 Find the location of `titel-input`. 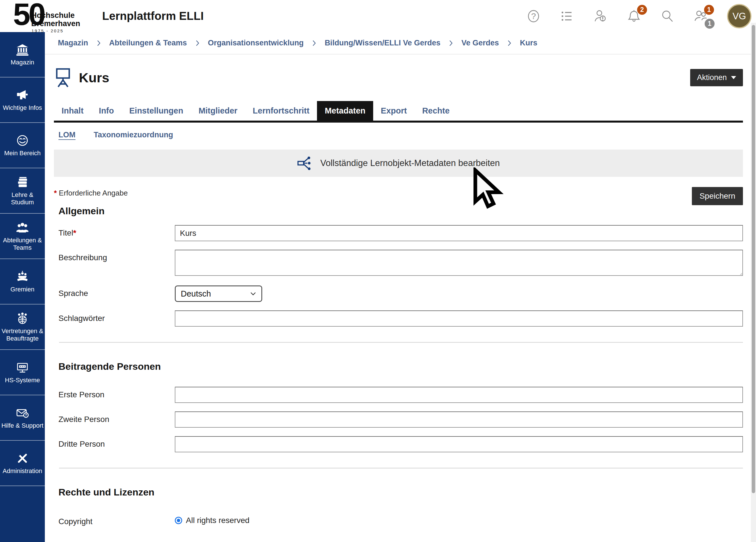

titel-input is located at coordinates (459, 233).